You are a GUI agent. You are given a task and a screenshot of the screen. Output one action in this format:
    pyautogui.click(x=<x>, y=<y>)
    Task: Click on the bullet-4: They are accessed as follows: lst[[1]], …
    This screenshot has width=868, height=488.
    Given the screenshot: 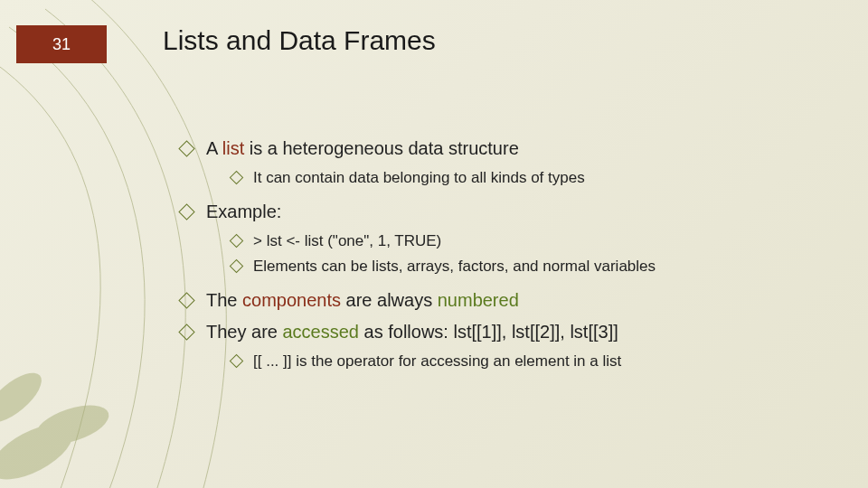 What is the action you would take?
    pyautogui.click(x=511, y=346)
    